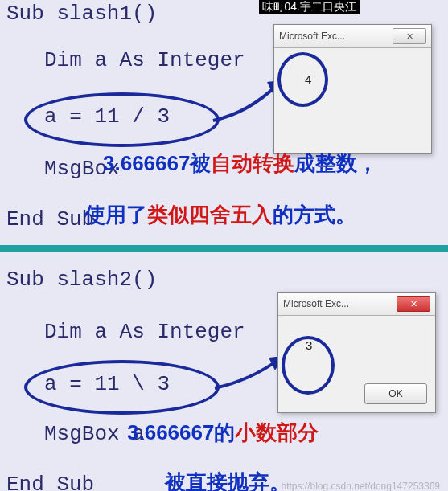 The image size is (448, 491). Describe the element at coordinates (396, 394) in the screenshot. I see `ok-button: OK` at that location.